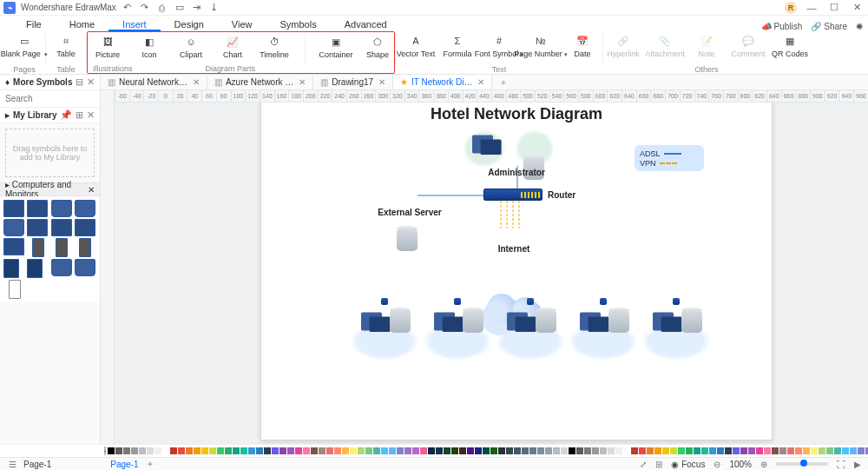  Describe the element at coordinates (416, 45) in the screenshot. I see `vector-text-button: AVector Text` at that location.